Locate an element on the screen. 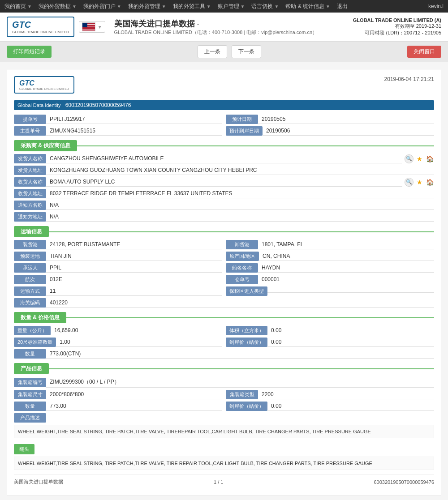  print-button-top: 打印简短记录 is located at coordinates (29, 52).